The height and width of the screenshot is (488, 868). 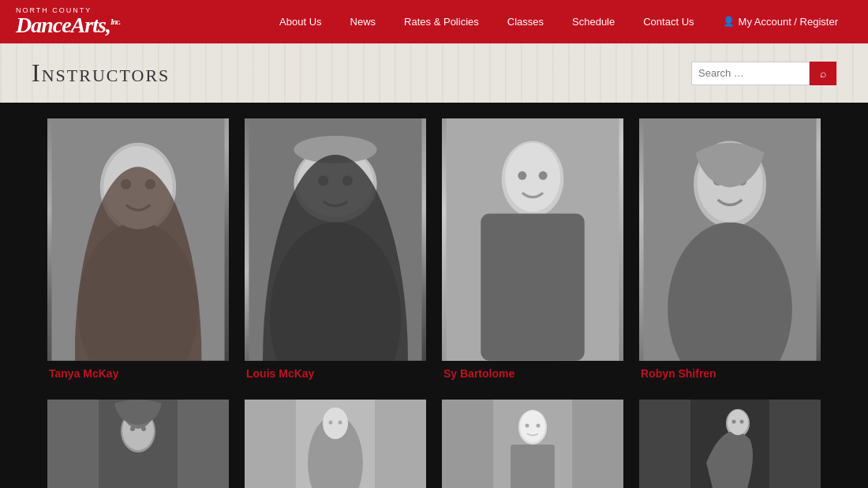 What do you see at coordinates (442, 22) in the screenshot?
I see `nav-rates-policies: Rates & Policies` at bounding box center [442, 22].